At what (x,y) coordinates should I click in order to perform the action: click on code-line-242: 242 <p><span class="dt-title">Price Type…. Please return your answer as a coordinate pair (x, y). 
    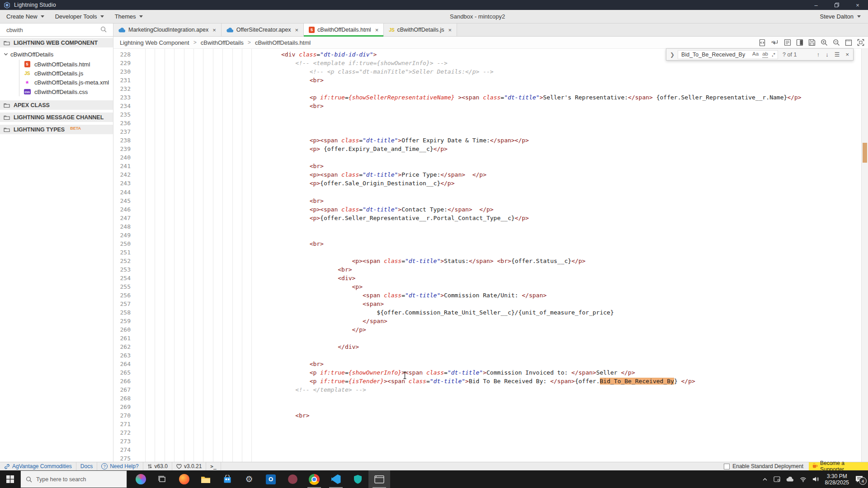
    Looking at the image, I should click on (487, 174).